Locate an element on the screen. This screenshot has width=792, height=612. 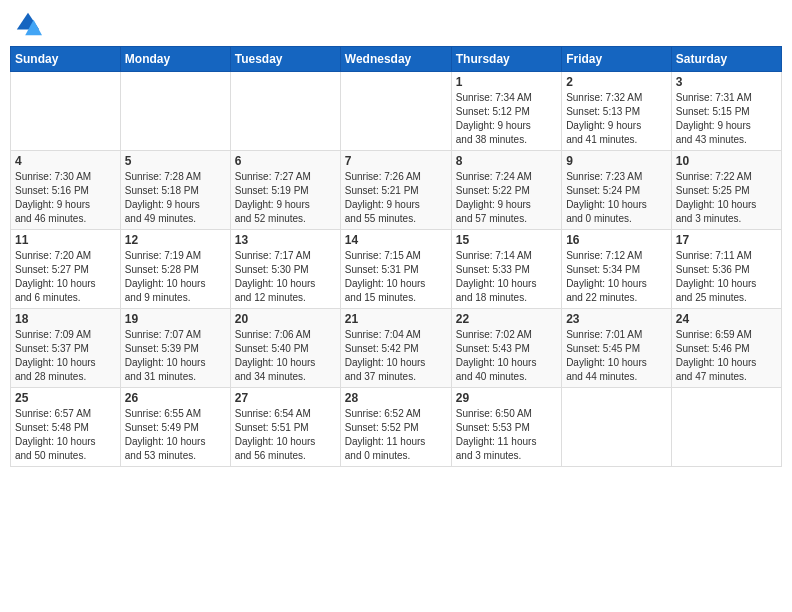
day-number: 23 is located at coordinates (616, 319).